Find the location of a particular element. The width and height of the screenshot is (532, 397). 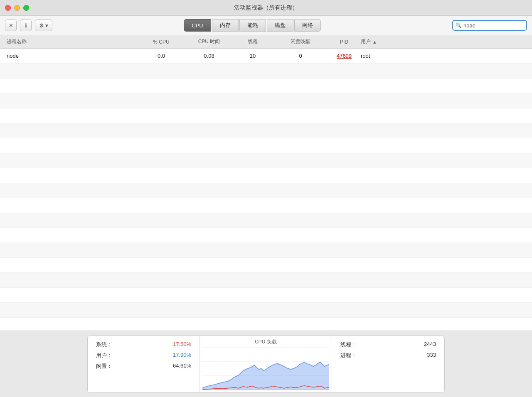

tab-memory: 内存 is located at coordinates (225, 25).